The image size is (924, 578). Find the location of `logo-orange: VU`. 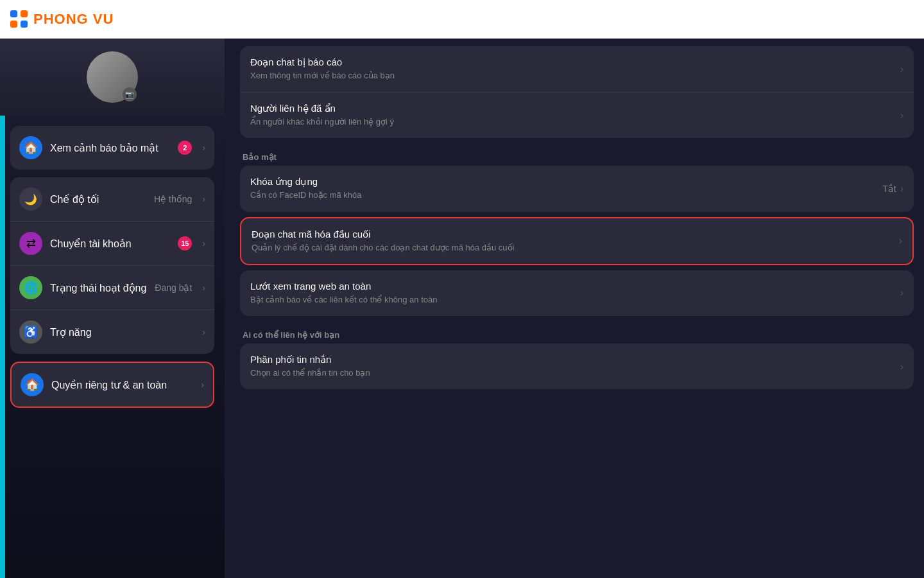

logo-orange: VU is located at coordinates (104, 19).